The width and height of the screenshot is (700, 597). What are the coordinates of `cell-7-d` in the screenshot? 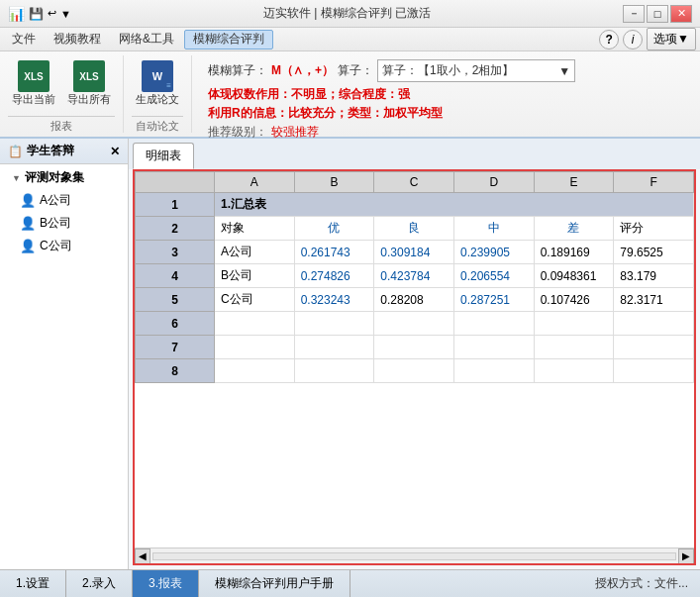 It's located at (493, 348).